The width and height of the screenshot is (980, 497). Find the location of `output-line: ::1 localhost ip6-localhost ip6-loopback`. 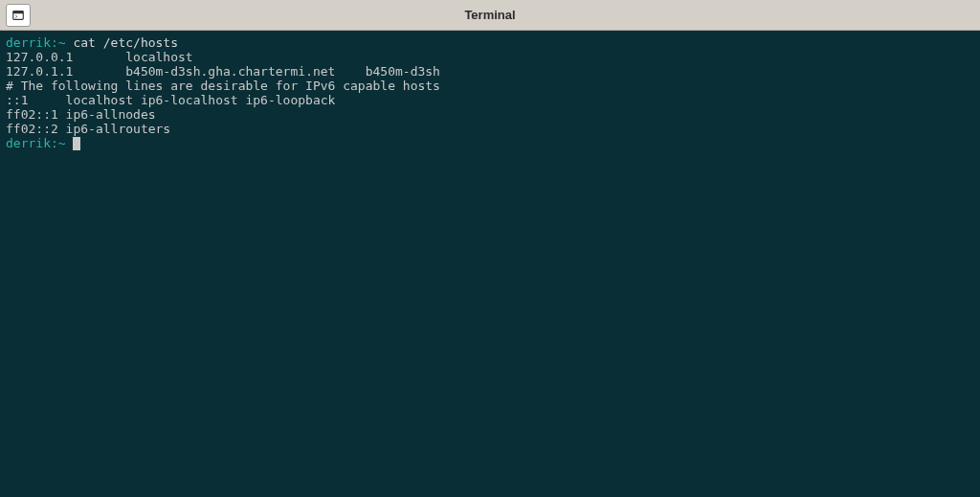

output-line: ::1 localhost ip6-localhost ip6-loopback is located at coordinates (490, 102).